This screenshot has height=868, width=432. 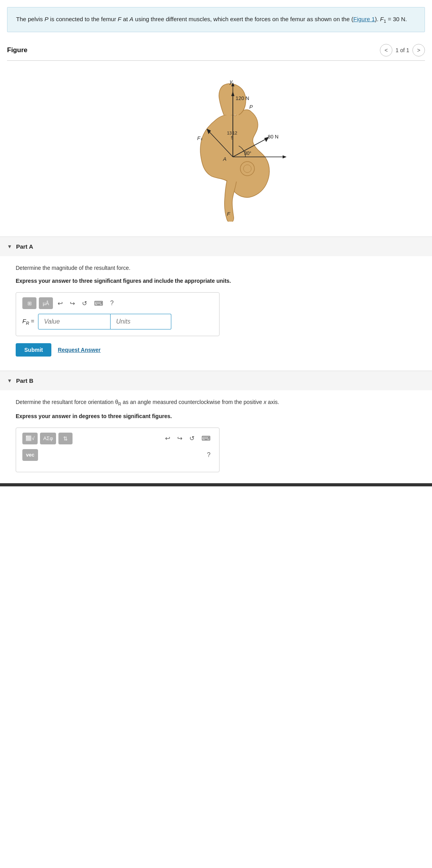 I want to click on part-b-description: Determine the resultant force orientatio…, so click(x=216, y=403).